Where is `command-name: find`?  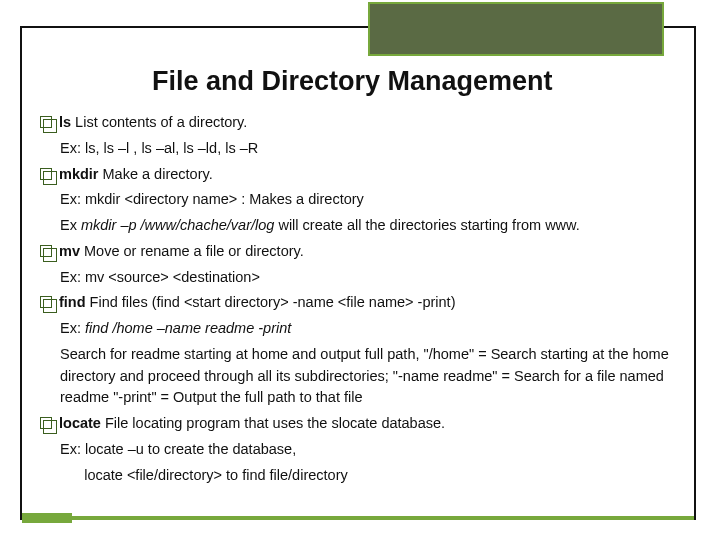
command-name: find is located at coordinates (72, 302).